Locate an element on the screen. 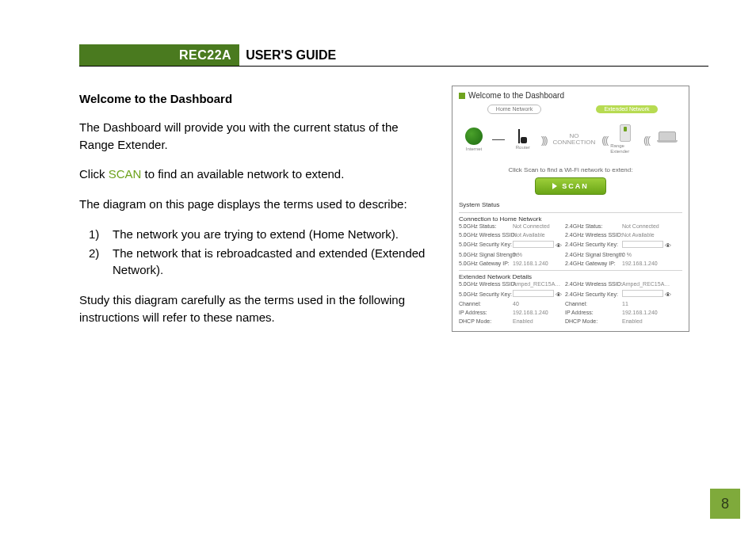 The height and width of the screenshot is (533, 756). list-item: The network that is rebroadcasted and ex… is located at coordinates (272, 262).